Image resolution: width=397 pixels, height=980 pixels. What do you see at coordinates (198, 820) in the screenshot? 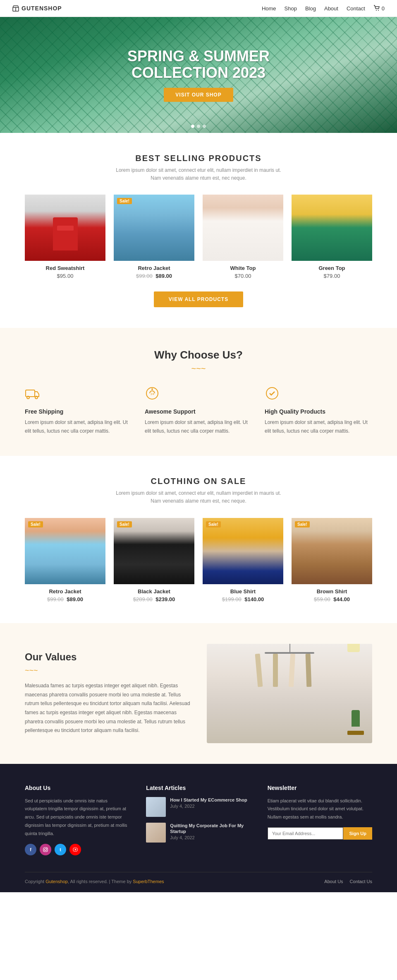
I see `footer-grid: About Us Sed ut perspiciatis unde omnis …` at bounding box center [198, 820].